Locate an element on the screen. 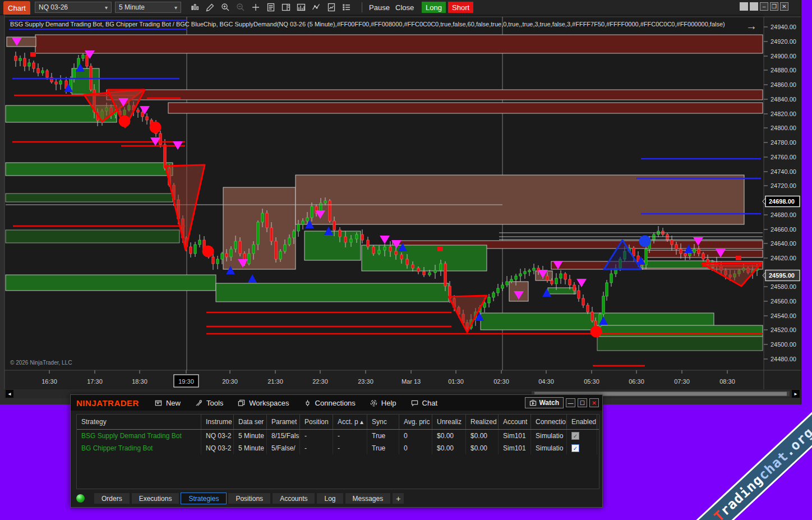 The image size is (812, 520). histogram-icon is located at coordinates (301, 7).